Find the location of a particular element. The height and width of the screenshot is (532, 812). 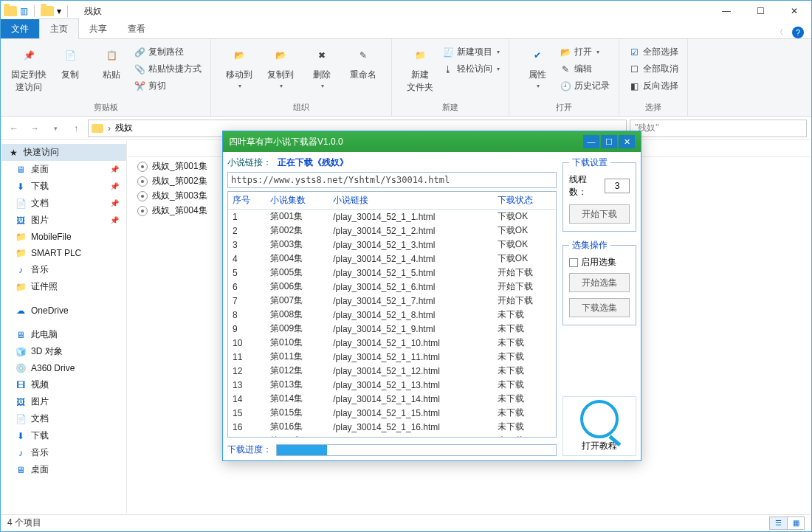

forward-button: → is located at coordinates (35, 128).